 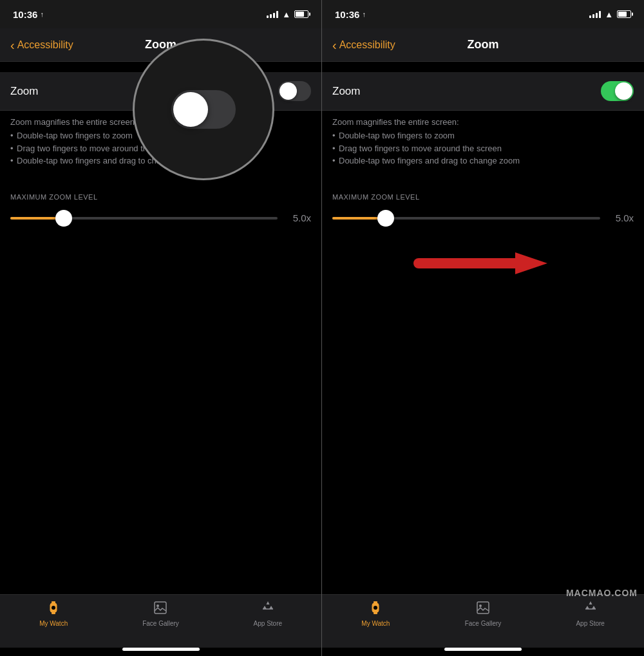 What do you see at coordinates (144, 218) in the screenshot?
I see `slider-container-left` at bounding box center [144, 218].